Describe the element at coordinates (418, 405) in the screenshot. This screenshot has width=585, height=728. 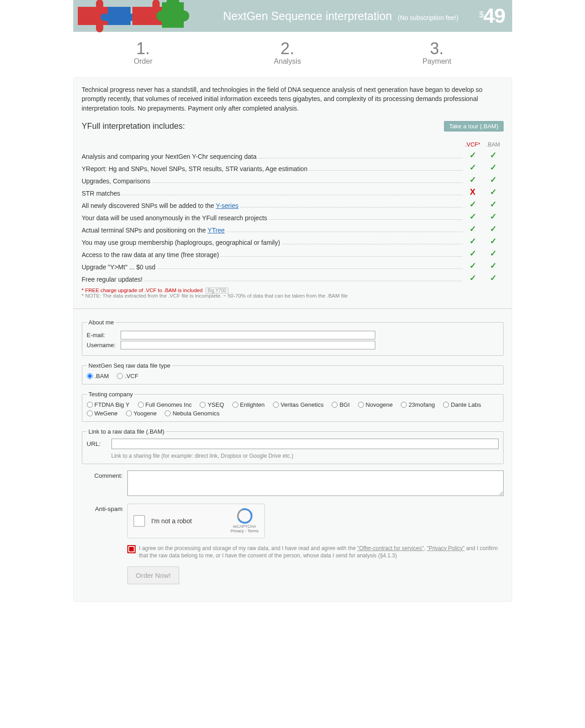
I see `company-option: 23mofang` at that location.